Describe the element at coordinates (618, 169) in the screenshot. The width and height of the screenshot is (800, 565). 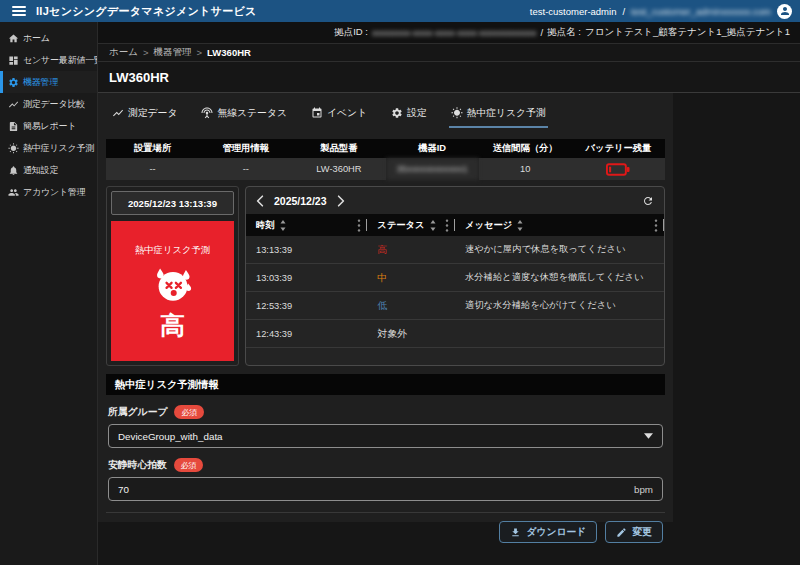
I see `device-battery` at that location.